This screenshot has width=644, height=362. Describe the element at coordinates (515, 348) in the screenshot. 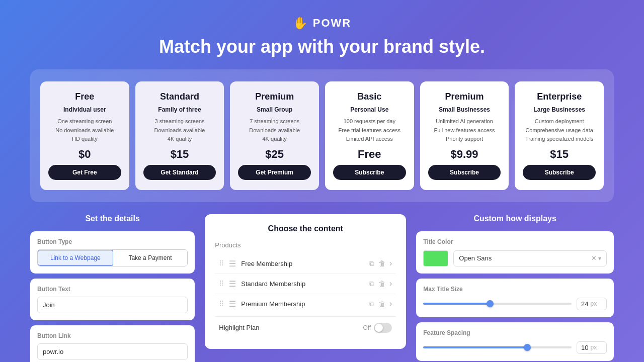

I see `feature-spacing-slider-row: 10 px` at that location.